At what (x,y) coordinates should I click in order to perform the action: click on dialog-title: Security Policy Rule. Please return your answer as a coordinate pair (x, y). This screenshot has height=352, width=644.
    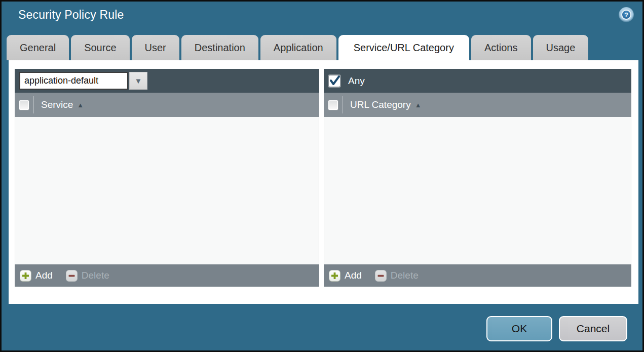
    Looking at the image, I should click on (71, 15).